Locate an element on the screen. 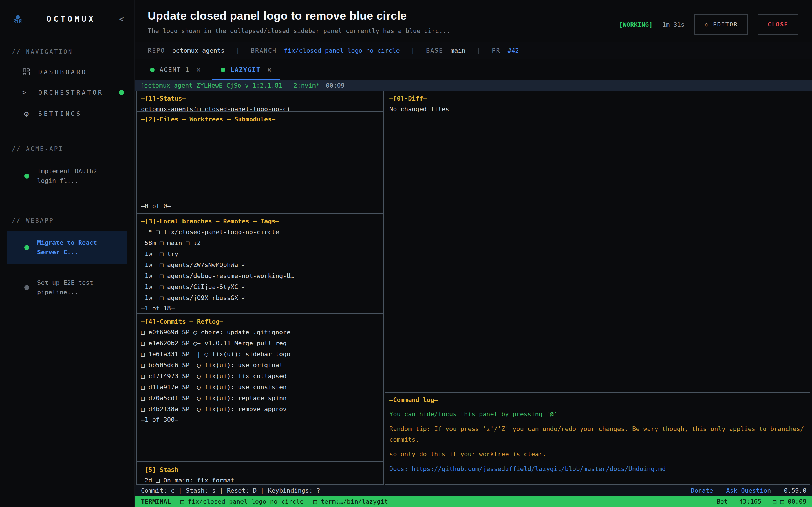 This screenshot has width=812, height=507. tab-divider is located at coordinates (211, 70).